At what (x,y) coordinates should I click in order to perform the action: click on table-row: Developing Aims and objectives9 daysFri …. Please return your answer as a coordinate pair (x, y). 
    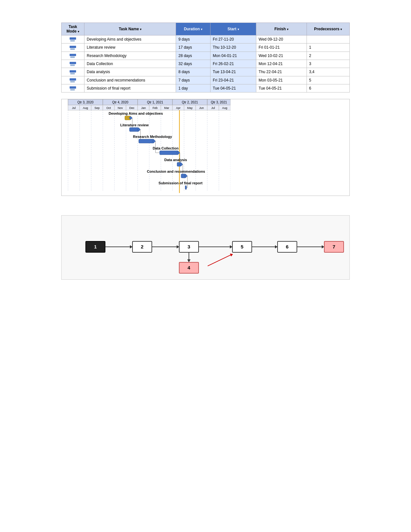
    Looking at the image, I should click on (206, 39).